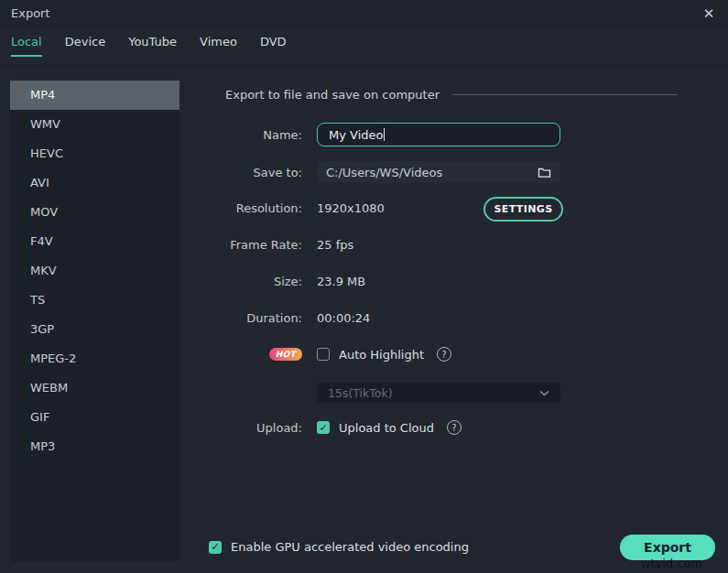 The width and height of the screenshot is (728, 573). I want to click on duration-row: Duration: 00:00:24, so click(290, 318).